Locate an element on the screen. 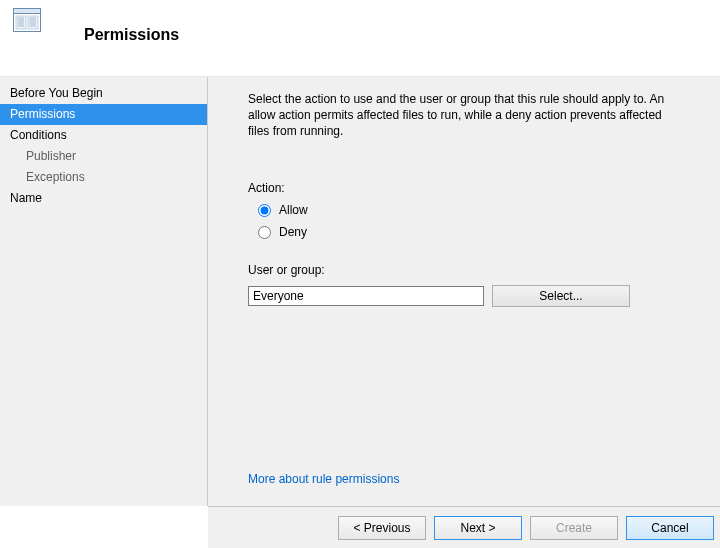  wizard-footer: < Previous Next > Create Cancel is located at coordinates (464, 527).